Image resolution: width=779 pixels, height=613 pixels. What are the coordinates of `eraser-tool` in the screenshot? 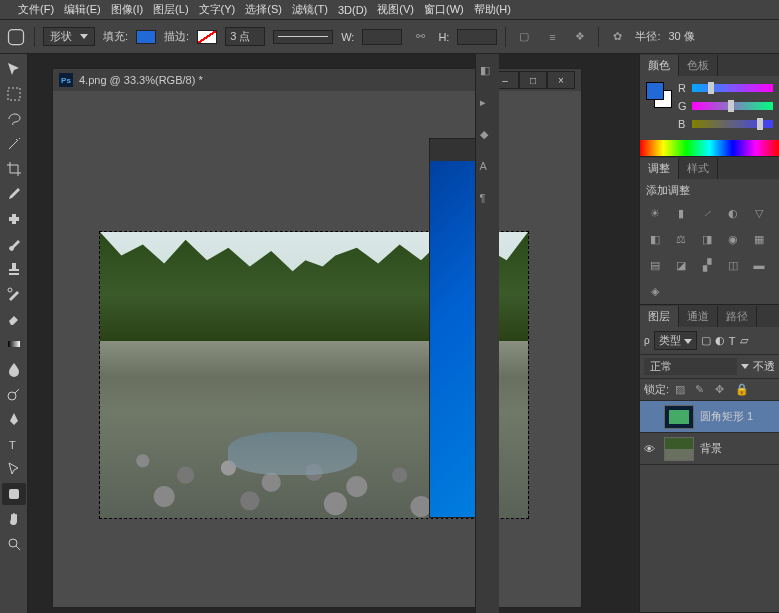 It's located at (14, 319).